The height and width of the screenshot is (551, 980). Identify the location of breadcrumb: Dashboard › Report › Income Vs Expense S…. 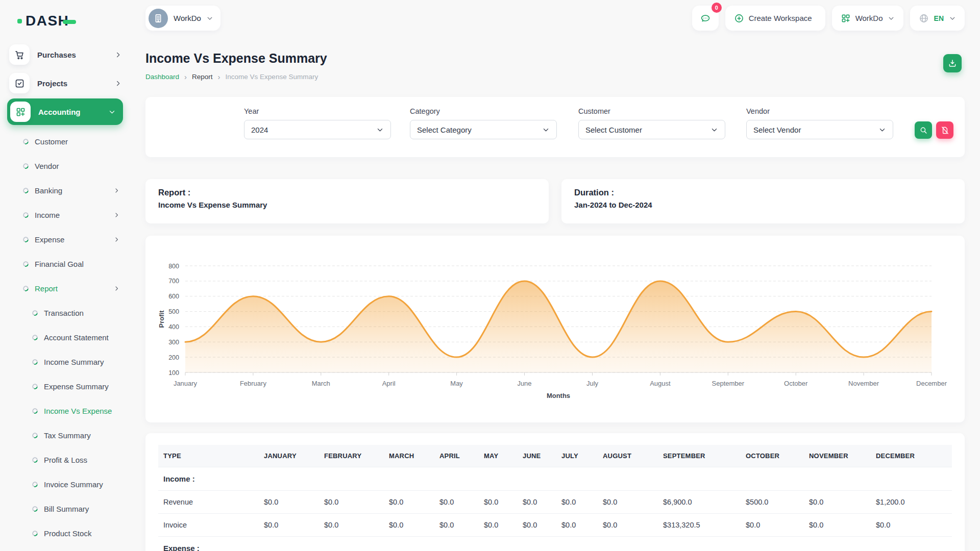
(555, 77).